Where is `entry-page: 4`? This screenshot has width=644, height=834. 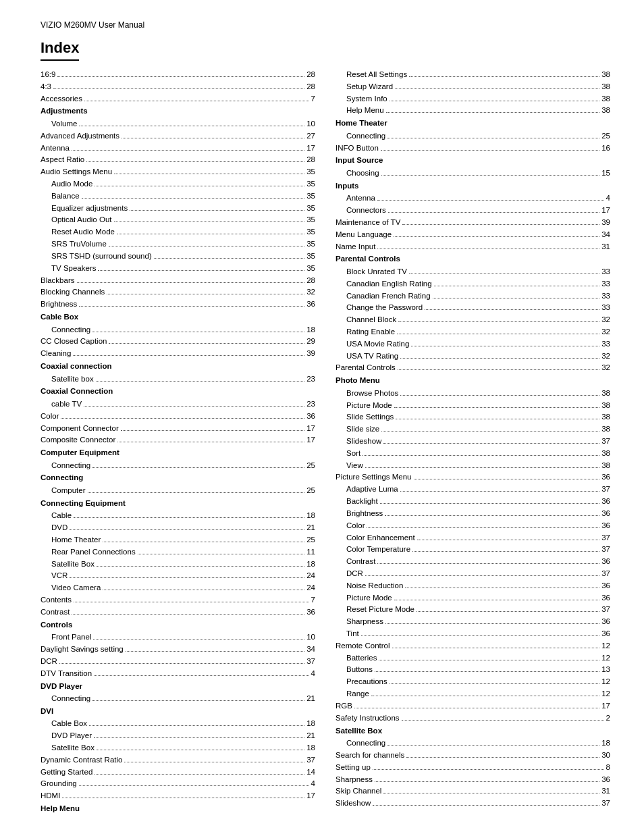
entry-page: 4 is located at coordinates (313, 784).